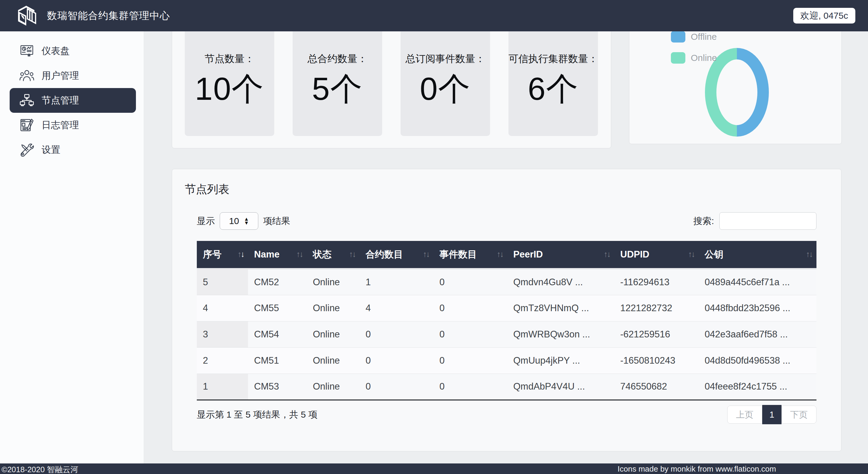  What do you see at coordinates (678, 37) in the screenshot?
I see `offline-swatch-icon` at bounding box center [678, 37].